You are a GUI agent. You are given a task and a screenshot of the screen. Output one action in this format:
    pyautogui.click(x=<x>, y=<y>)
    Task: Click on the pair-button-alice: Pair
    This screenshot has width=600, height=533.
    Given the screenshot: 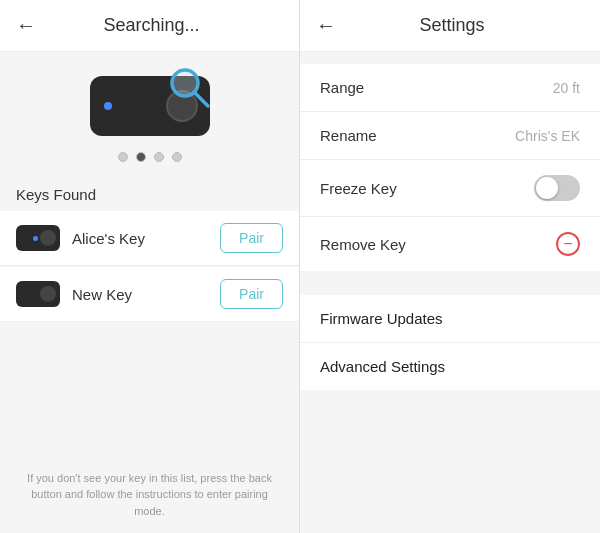 What is the action you would take?
    pyautogui.click(x=252, y=238)
    